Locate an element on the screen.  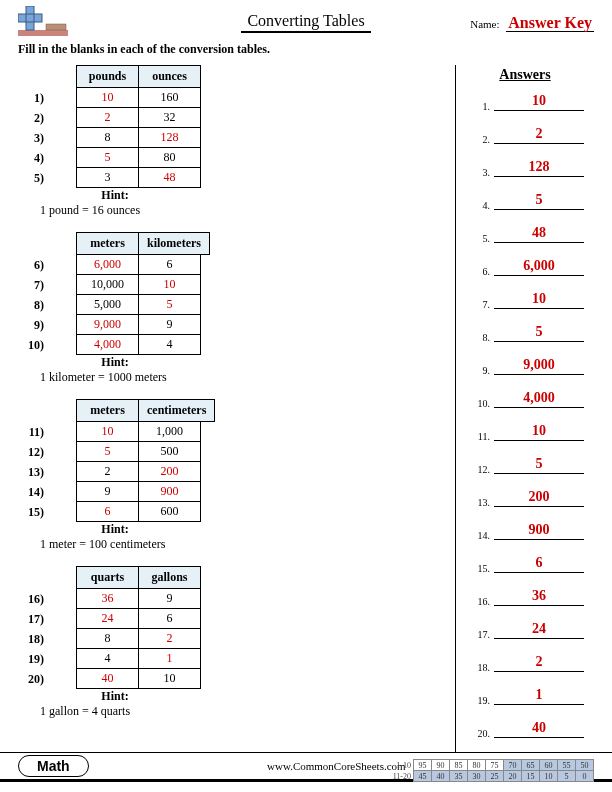
answer-number: 3. is located at coordinates (487, 172).